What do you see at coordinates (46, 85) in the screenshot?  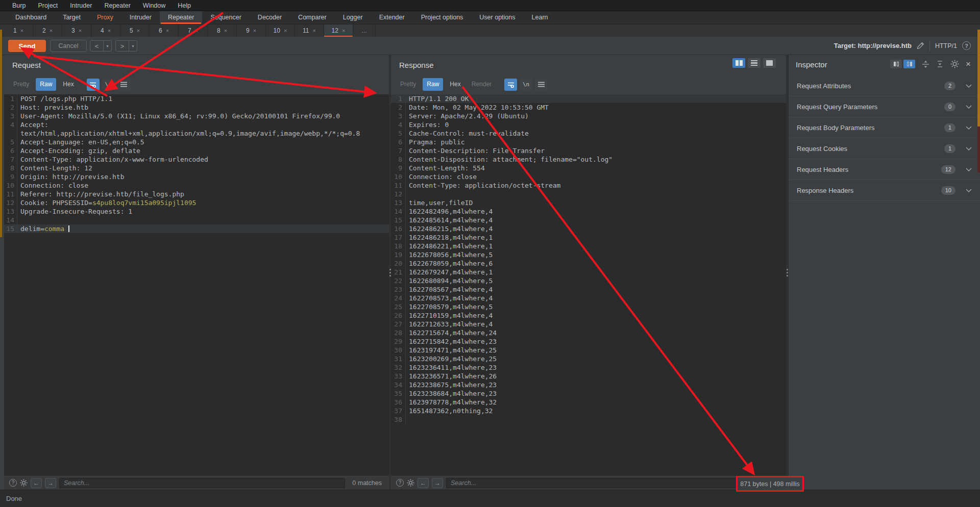 I see `request-view-tab-raw: Raw` at bounding box center [46, 85].